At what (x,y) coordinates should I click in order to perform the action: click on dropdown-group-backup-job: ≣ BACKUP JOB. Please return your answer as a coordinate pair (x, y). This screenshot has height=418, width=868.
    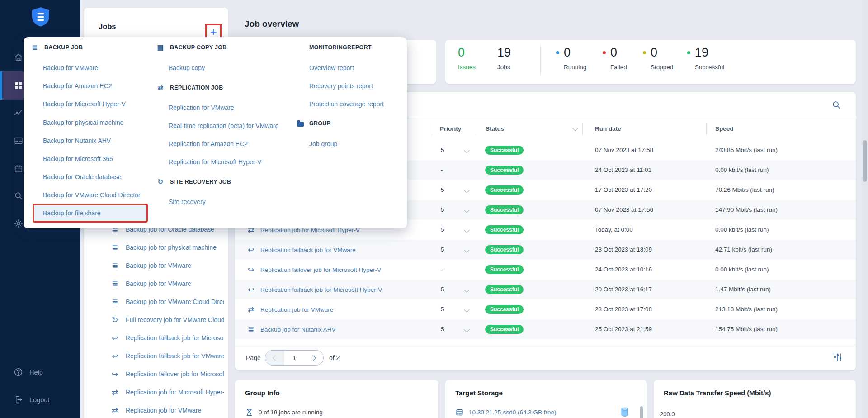
    Looking at the image, I should click on (57, 48).